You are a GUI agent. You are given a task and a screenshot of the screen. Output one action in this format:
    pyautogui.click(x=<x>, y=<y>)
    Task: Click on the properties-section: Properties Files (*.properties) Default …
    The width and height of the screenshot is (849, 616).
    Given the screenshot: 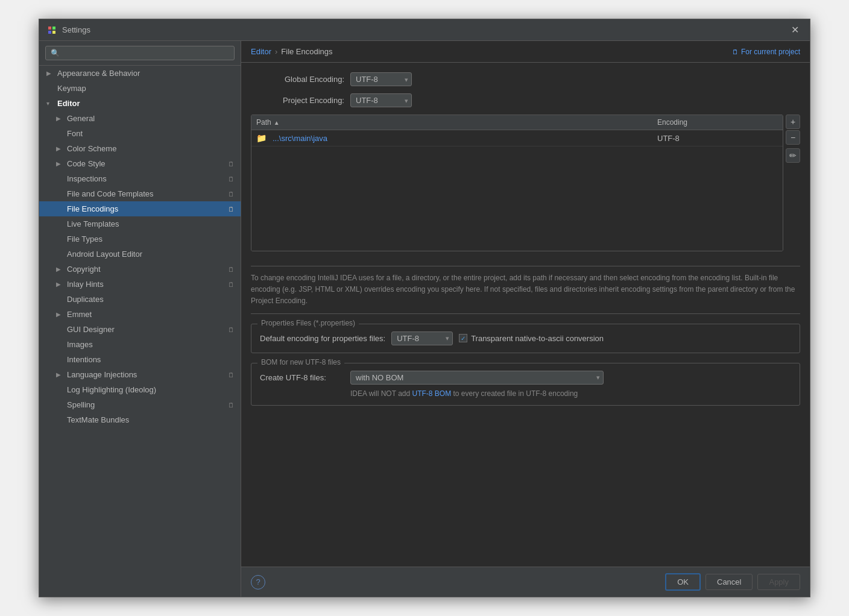 What is the action you would take?
    pyautogui.click(x=526, y=339)
    